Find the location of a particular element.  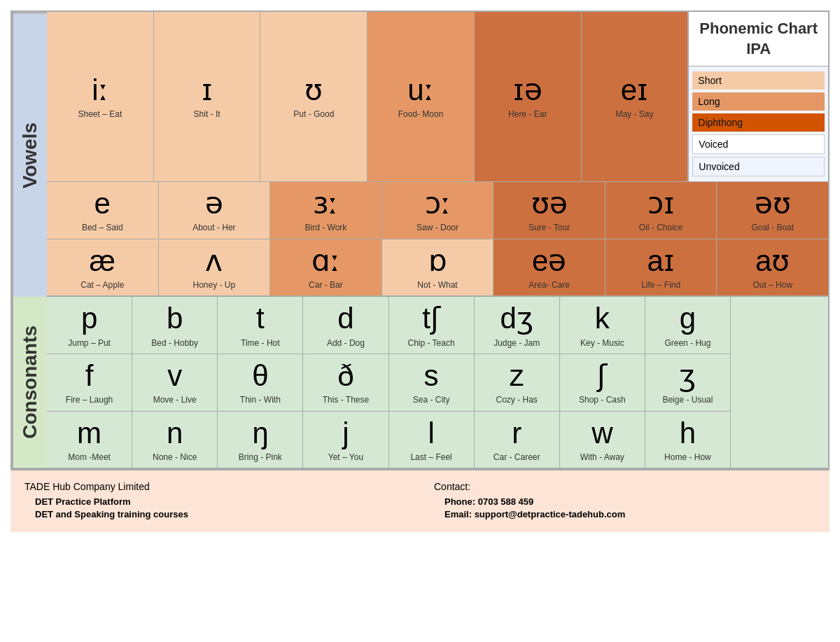

symbol-z: z is located at coordinates (517, 376).